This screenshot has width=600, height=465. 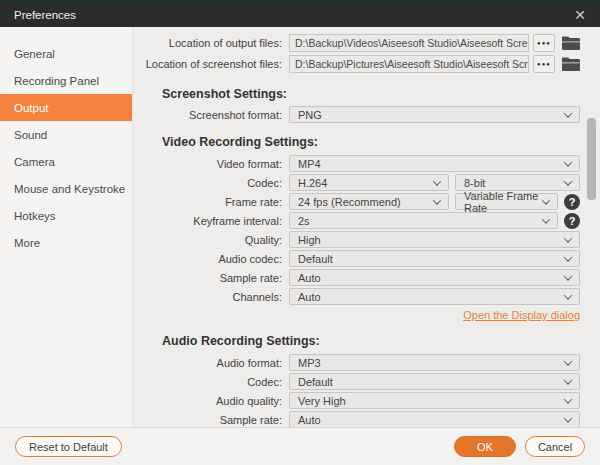 What do you see at coordinates (356, 220) in the screenshot?
I see `keyframe-interval-row: Keyframe interval: 2s ?` at bounding box center [356, 220].